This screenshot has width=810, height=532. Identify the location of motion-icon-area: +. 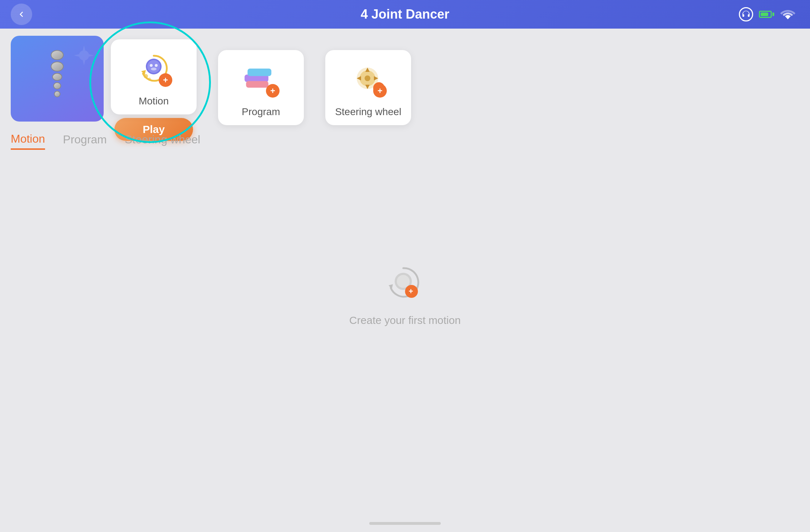
(154, 68).